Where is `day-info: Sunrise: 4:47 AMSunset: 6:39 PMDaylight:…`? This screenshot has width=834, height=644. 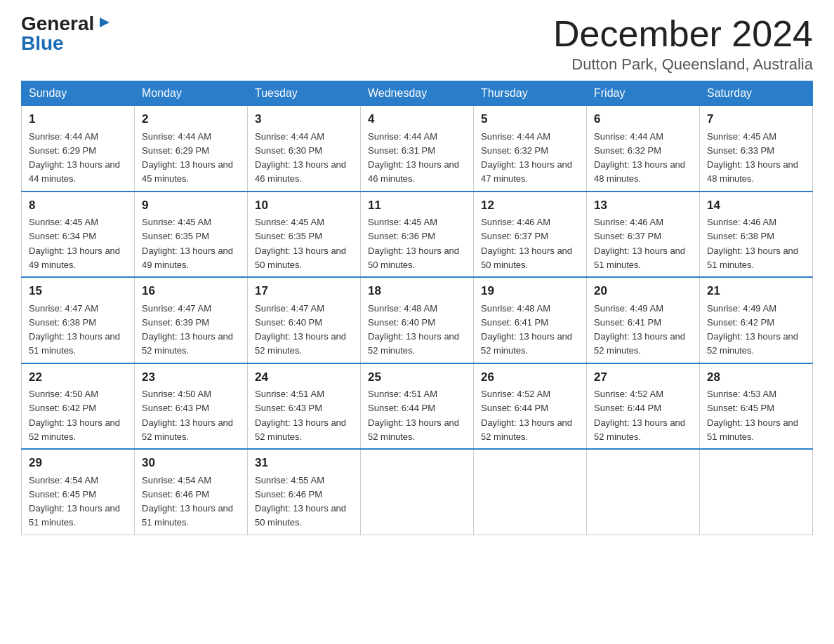
day-info: Sunrise: 4:47 AMSunset: 6:39 PMDaylight:… is located at coordinates (187, 330).